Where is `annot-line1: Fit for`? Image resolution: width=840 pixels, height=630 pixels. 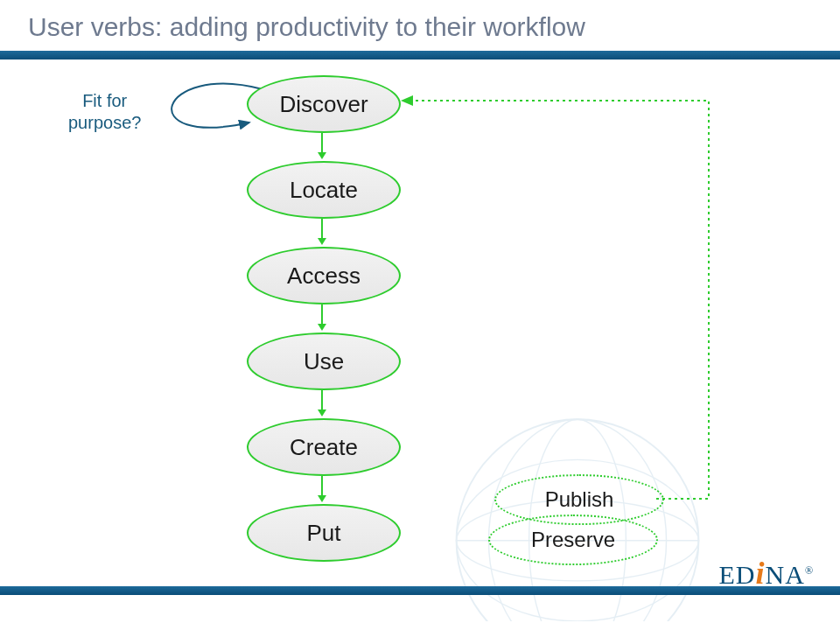 annot-line1: Fit for is located at coordinates (105, 101).